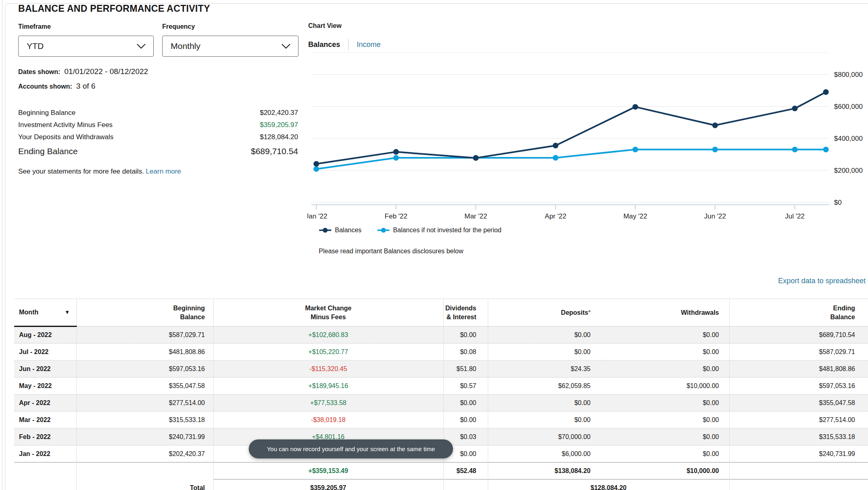  What do you see at coordinates (447, 230) in the screenshot?
I see `legend-label: Balances if not invested for the period` at bounding box center [447, 230].